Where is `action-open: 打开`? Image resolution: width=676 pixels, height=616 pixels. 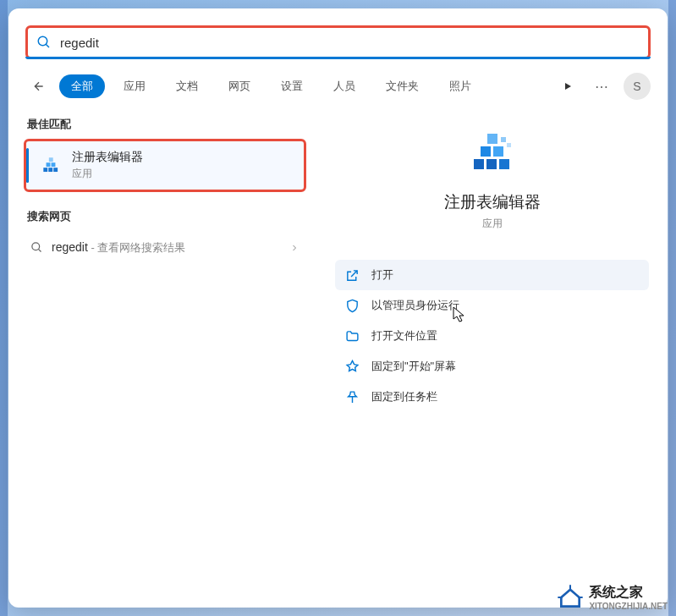 action-open: 打开 is located at coordinates (492, 275).